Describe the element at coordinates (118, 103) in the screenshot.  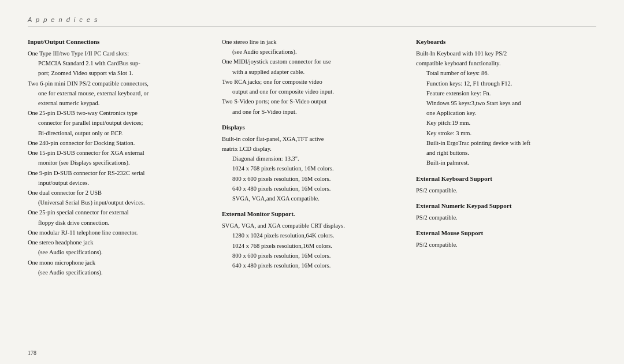
I see `col1-line-6: external numeric keypad.` at that location.